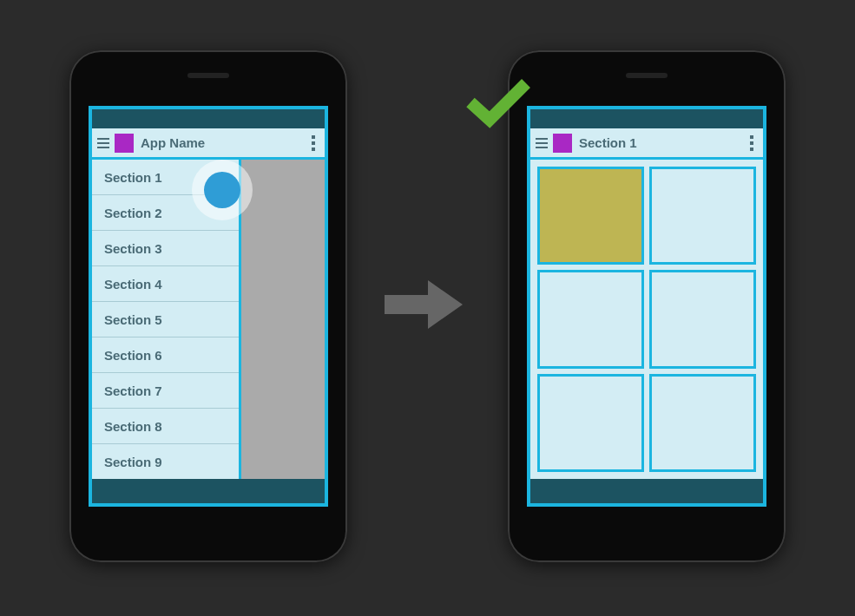 The width and height of the screenshot is (855, 616). What do you see at coordinates (647, 144) in the screenshot?
I see `action-bar: Section 1` at bounding box center [647, 144].